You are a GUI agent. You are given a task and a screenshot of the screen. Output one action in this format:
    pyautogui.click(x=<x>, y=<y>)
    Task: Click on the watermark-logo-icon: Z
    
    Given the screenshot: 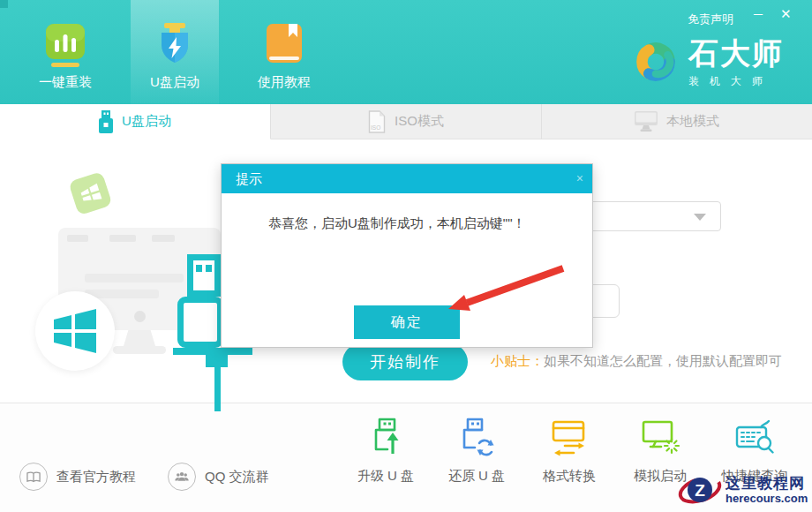 What is the action you would take?
    pyautogui.click(x=700, y=490)
    